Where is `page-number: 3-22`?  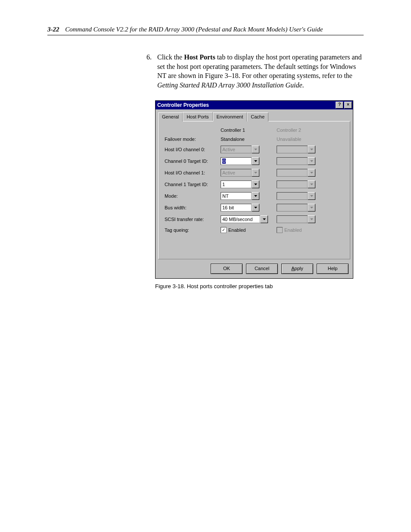
page-number: 3-22 is located at coordinates (53, 29).